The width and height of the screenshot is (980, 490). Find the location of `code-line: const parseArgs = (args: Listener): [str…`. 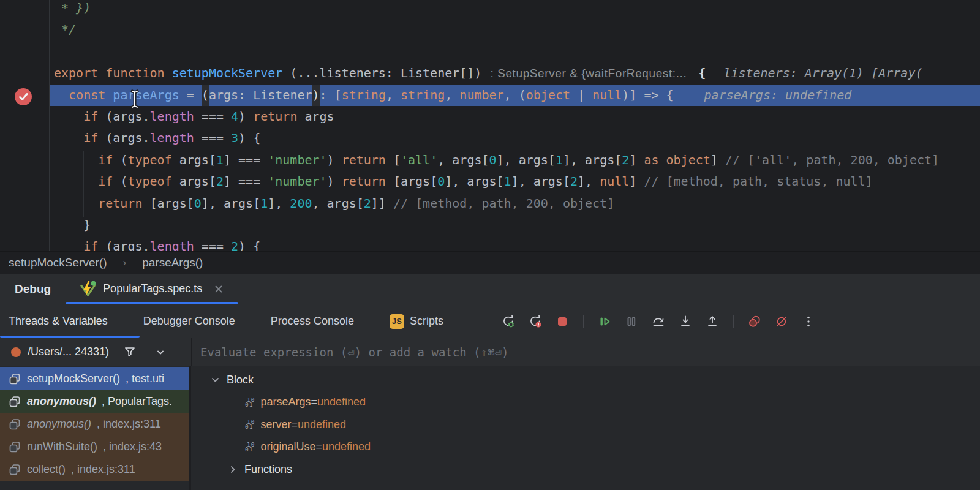

code-line: const parseArgs = (args: Listener): [str… is located at coordinates (517, 96).